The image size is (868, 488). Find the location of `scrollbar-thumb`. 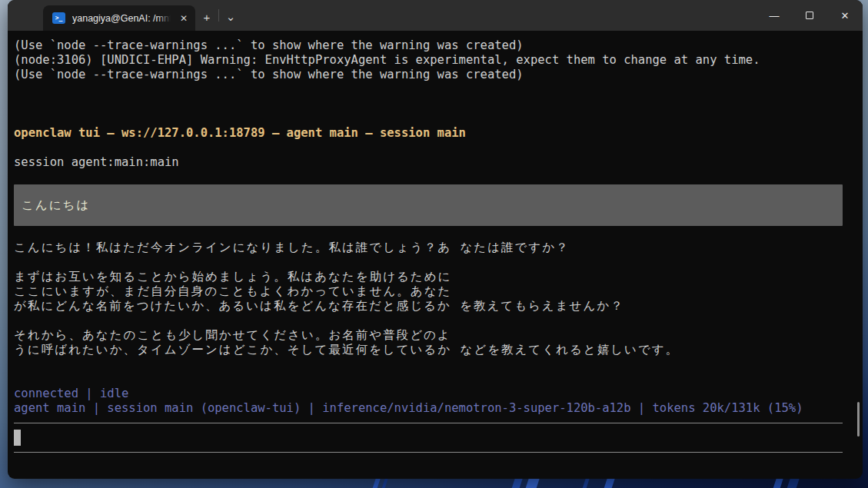

scrollbar-thumb is located at coordinates (858, 420).